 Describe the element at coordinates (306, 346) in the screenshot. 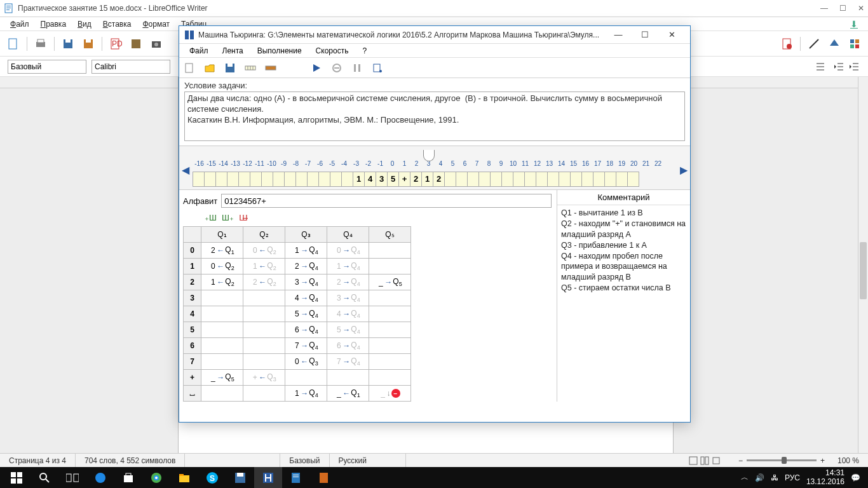

I see `program-cell: 7 → Q4` at that location.